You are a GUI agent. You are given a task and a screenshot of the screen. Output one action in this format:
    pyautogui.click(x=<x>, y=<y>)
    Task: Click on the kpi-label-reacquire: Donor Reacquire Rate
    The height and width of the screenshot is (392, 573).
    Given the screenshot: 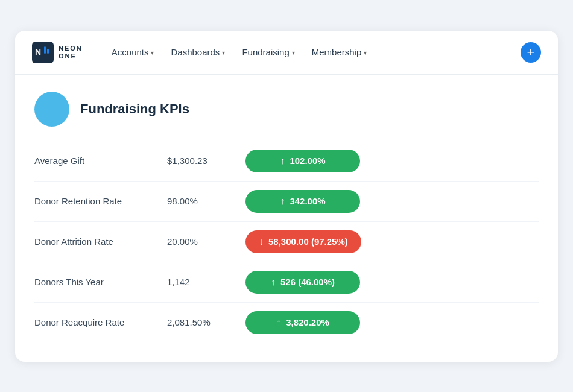 What is the action you would take?
    pyautogui.click(x=101, y=322)
    